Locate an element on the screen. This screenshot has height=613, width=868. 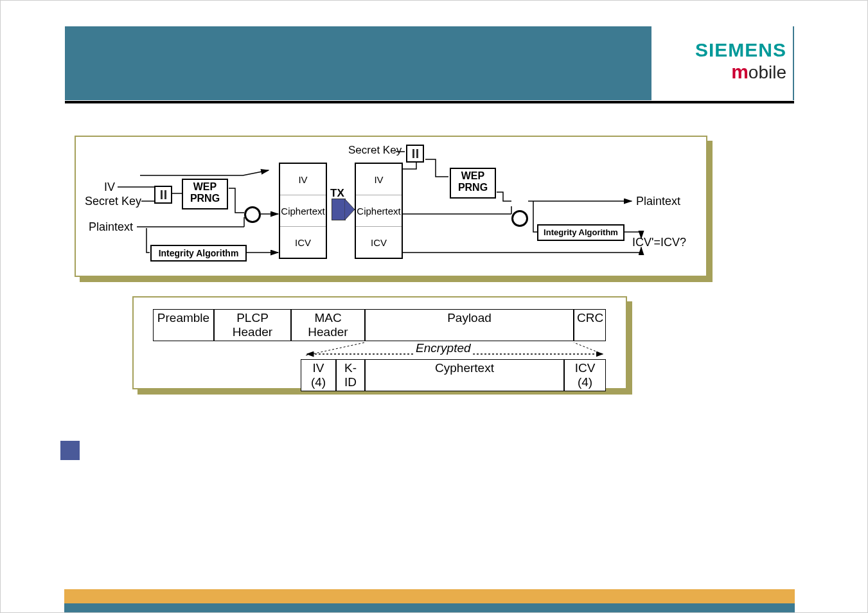
col-iv-right: IV is located at coordinates (379, 180).